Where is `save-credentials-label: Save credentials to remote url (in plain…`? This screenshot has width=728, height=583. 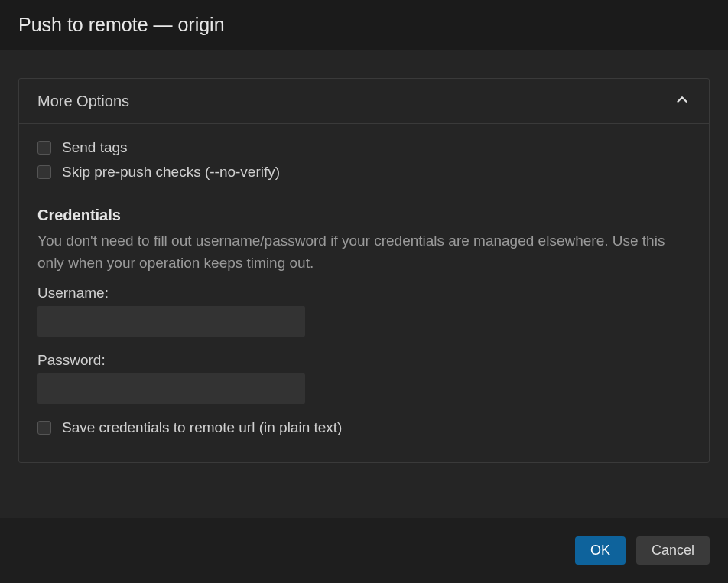 save-credentials-label: Save credentials to remote url (in plain… is located at coordinates (202, 428).